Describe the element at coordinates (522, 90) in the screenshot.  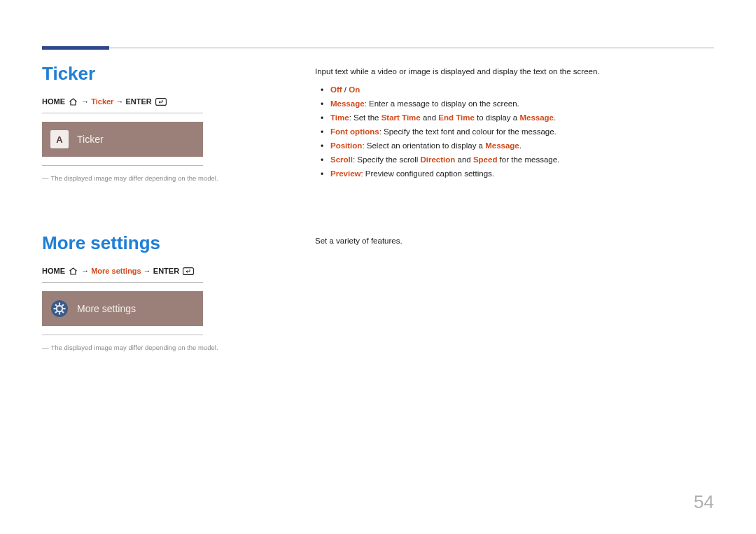
I see `bullet-off-on: Off / On` at that location.